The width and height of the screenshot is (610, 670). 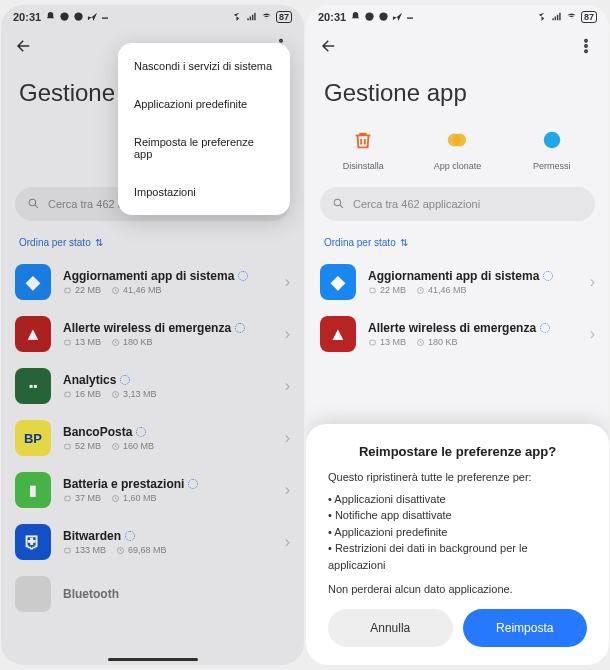 I want to click on action-permissions: Permessi, so click(x=552, y=149).